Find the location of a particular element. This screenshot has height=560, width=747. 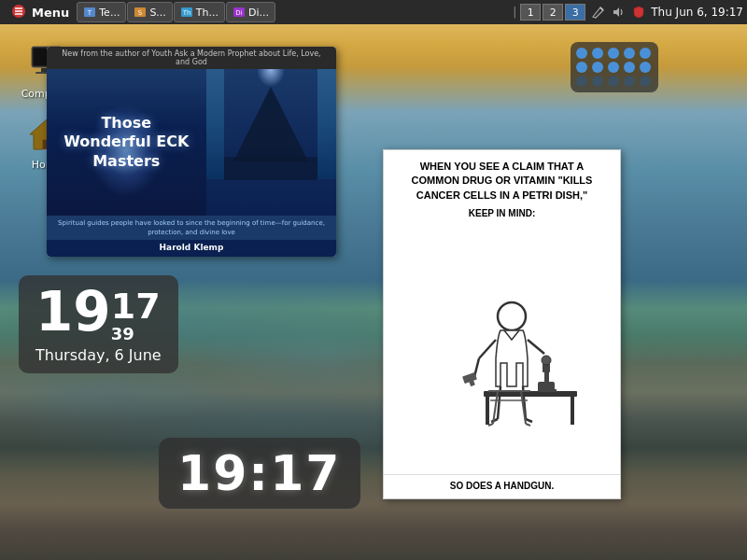

app-s-label: S... is located at coordinates (157, 13).